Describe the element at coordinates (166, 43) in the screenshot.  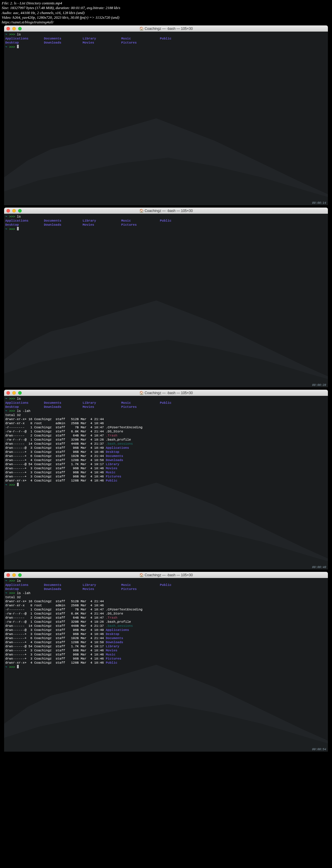
I see `ls-output: DesktopDownloadsMoviesPictures` at that location.